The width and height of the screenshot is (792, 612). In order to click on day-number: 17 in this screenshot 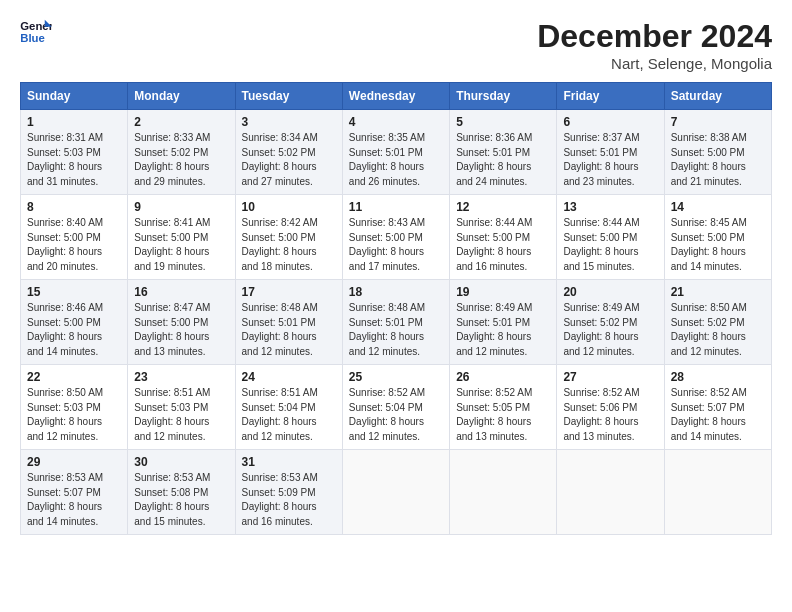, I will do `click(289, 292)`.